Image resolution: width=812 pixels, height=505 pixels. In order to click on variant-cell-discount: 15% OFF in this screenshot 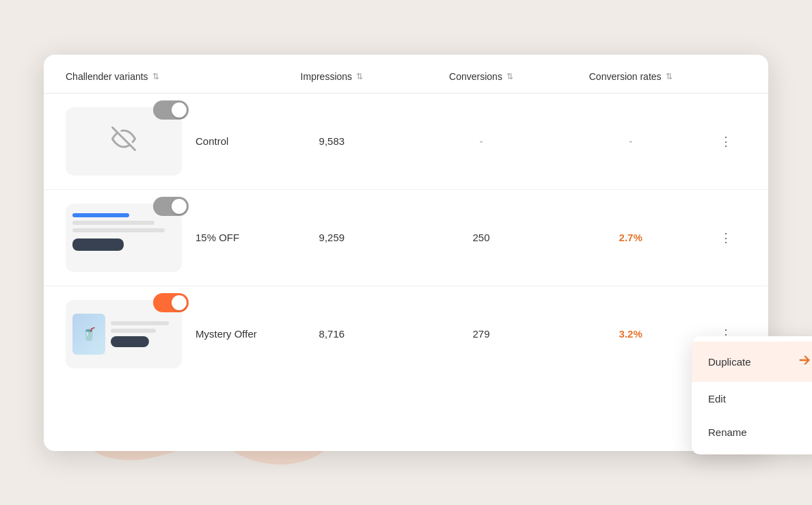, I will do `click(161, 238)`.